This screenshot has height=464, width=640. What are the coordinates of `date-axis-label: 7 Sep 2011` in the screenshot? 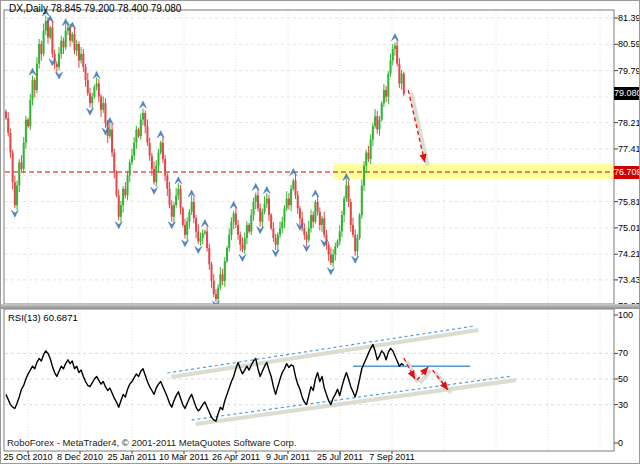 It's located at (392, 457).